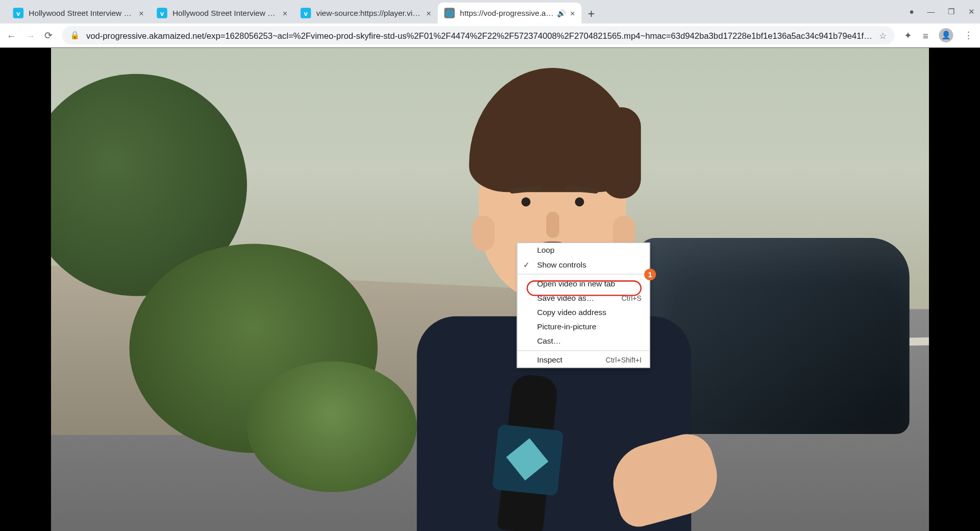 Image resolution: width=980 pixels, height=531 pixels. I want to click on menu-label: Picture-in-picture, so click(567, 327).